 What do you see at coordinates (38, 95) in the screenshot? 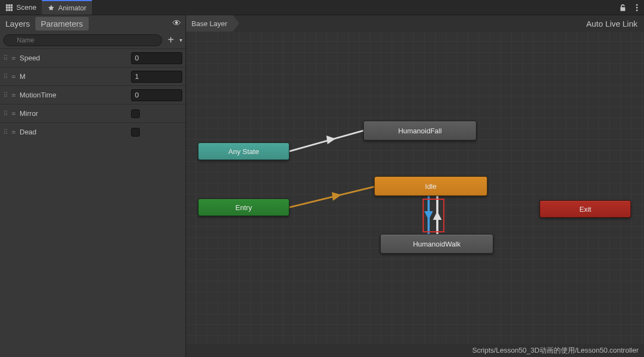
I see `param-name: MotionTime` at bounding box center [38, 95].